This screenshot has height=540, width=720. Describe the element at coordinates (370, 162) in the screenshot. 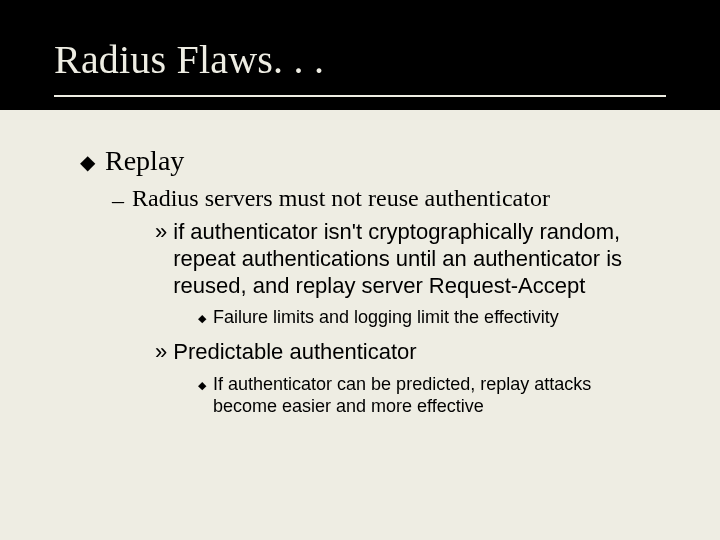

I see `bullet-level-1: ◆ Replay` at that location.